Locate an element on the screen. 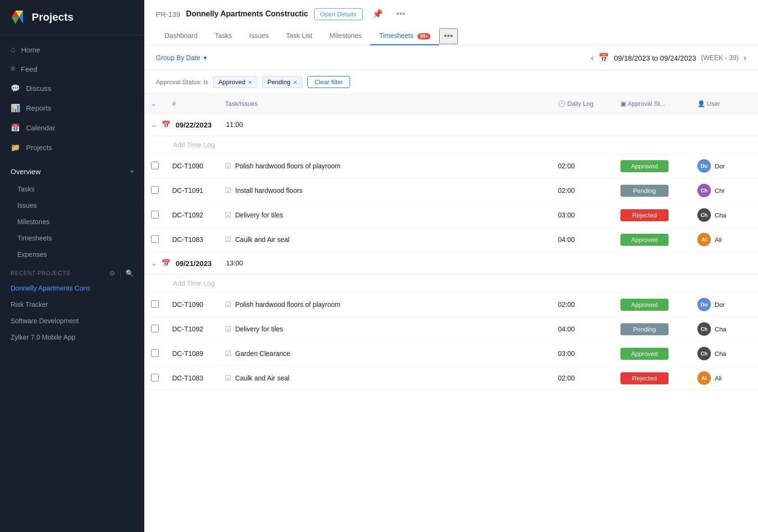 This screenshot has width=758, height=532. tab-dashboard: Dashboard is located at coordinates (181, 36).